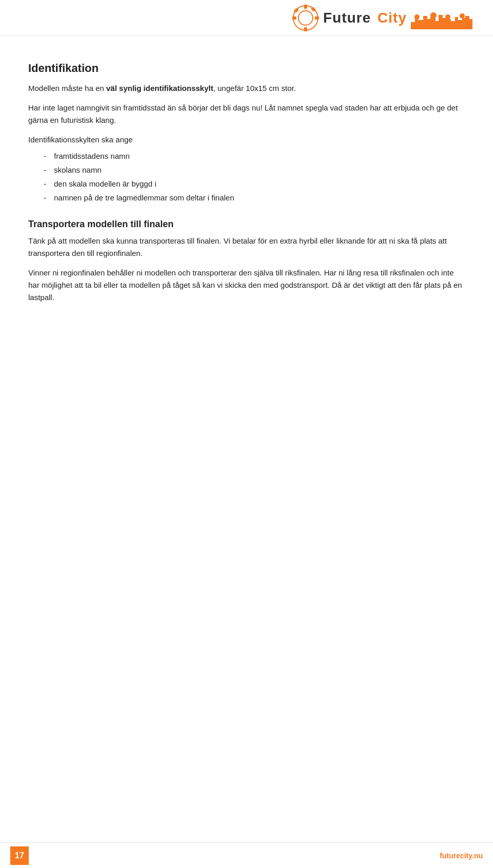 The image size is (493, 868). I want to click on list-intro: Identifikationsskylten ska ange, so click(246, 140).